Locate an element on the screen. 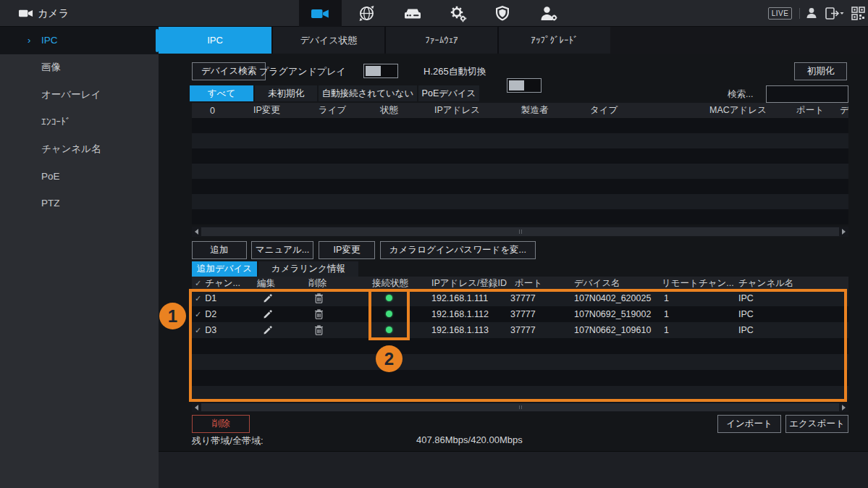  filter-tab-uninitialized: 未初期化 is located at coordinates (286, 93).